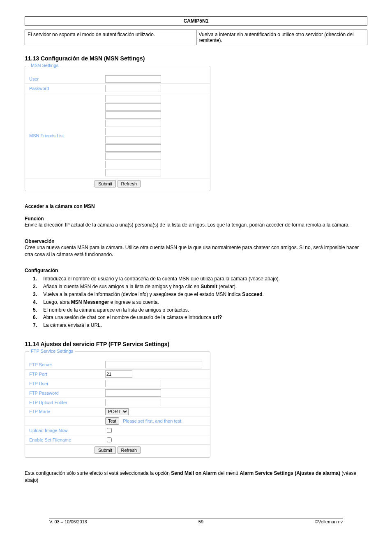  Describe the element at coordinates (282, 38) in the screenshot. I see `info-right: Vuelva a intentar sin autentificación o …` at that location.